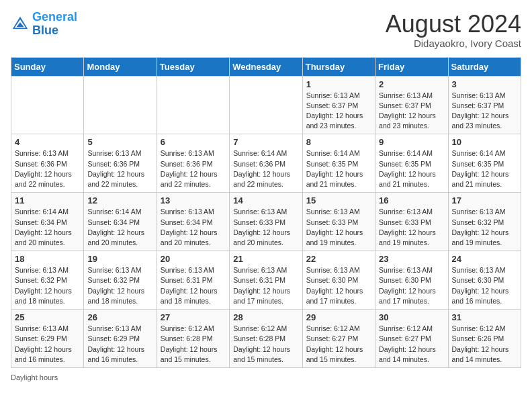 This screenshot has width=532, height=411. What do you see at coordinates (339, 105) in the screenshot?
I see `calendar-cell: 1Sunrise: 6:13 AM Sunset: 6:37 PM Daylig…` at bounding box center [339, 105].